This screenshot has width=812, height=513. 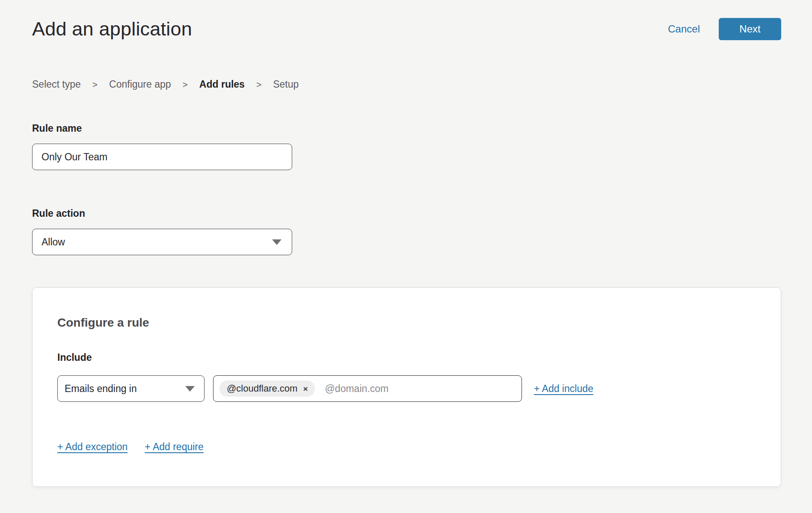 I want to click on cancel-button: Cancel, so click(x=684, y=29).